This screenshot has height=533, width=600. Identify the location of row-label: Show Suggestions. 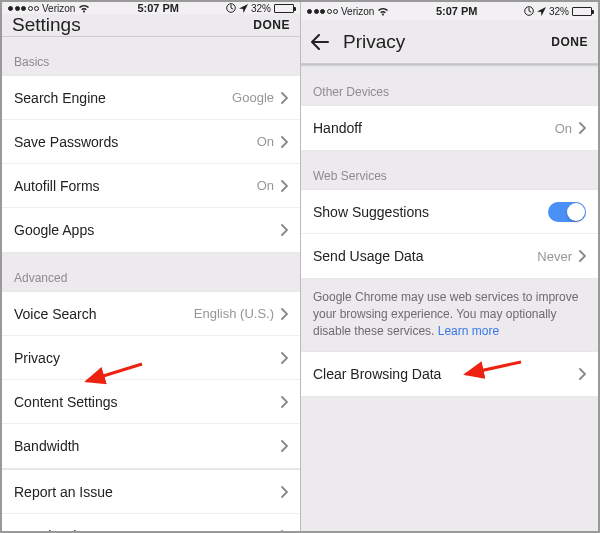
(371, 212).